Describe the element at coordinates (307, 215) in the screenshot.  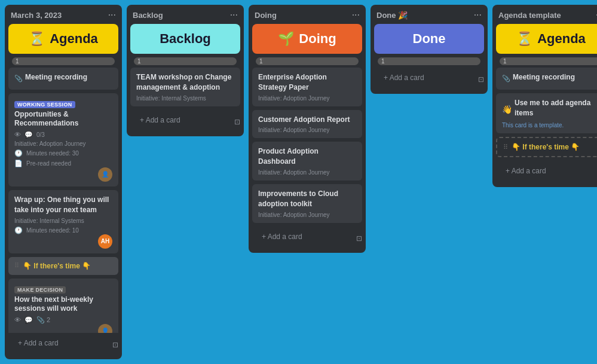
I see `initiative-cloud: Initiative: Adoption Journey` at that location.